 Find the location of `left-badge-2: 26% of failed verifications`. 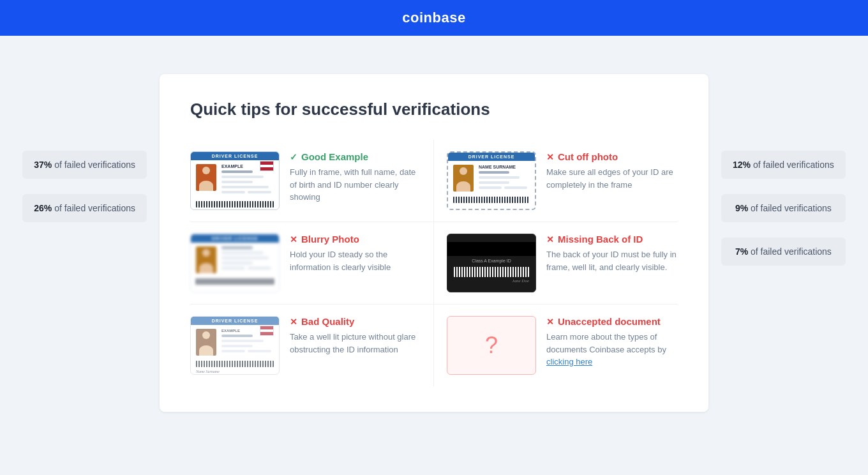

left-badge-2: 26% of failed verifications is located at coordinates (84, 208).